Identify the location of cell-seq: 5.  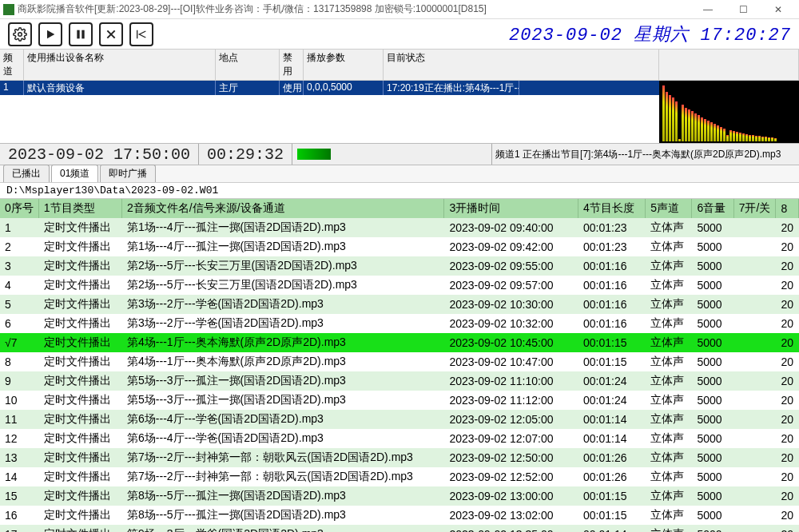
(19, 304).